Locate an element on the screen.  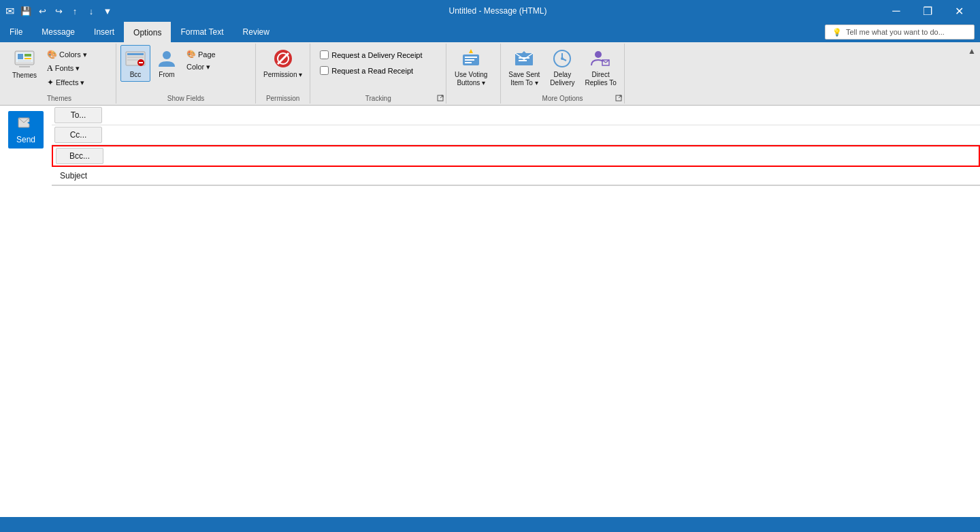
from-button: From is located at coordinates (167, 63).